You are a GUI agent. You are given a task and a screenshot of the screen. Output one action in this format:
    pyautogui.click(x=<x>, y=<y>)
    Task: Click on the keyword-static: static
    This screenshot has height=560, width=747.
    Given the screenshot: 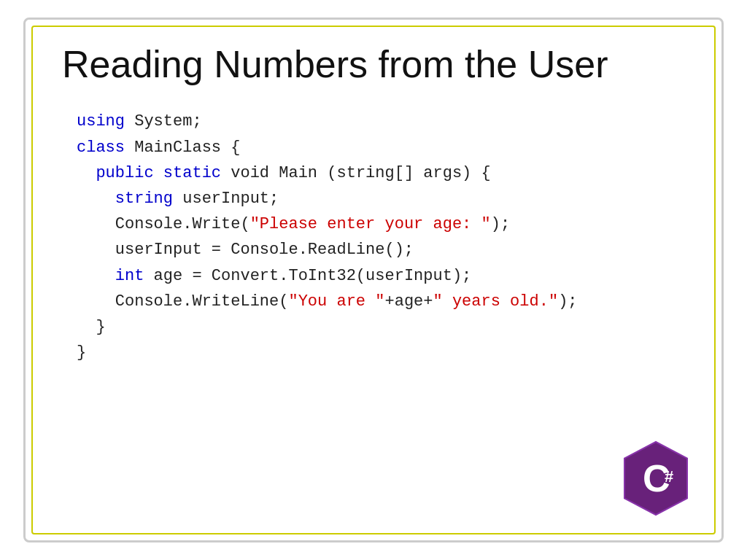 What is the action you would take?
    pyautogui.click(x=193, y=174)
    